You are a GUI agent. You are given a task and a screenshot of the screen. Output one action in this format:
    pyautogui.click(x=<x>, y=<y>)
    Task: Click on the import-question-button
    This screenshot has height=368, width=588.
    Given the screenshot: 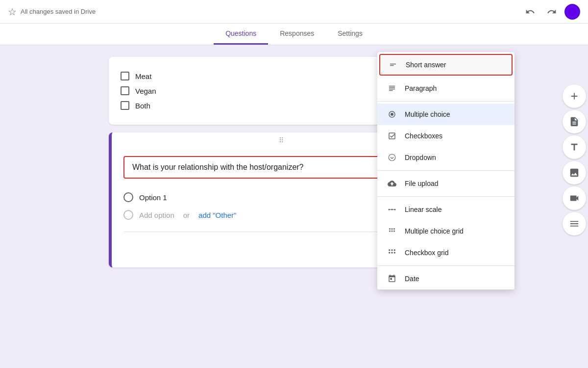 What is the action you would take?
    pyautogui.click(x=574, y=122)
    